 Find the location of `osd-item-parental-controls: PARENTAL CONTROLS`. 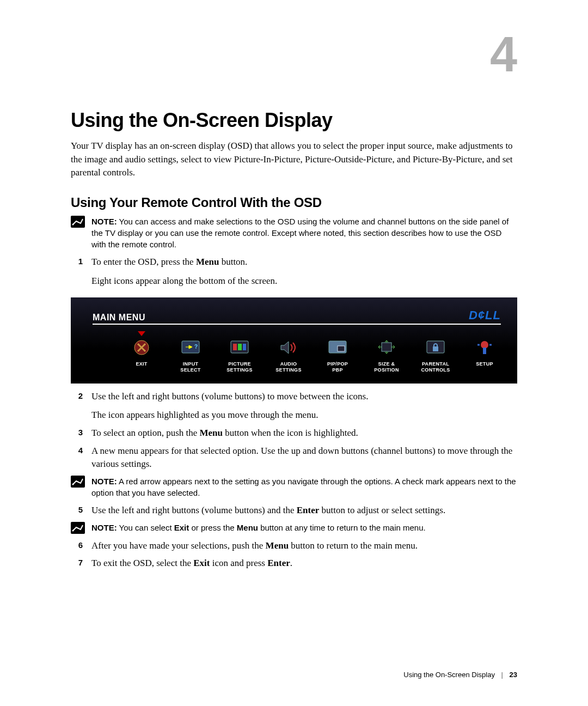

osd-item-parental-controls: PARENTAL CONTROLS is located at coordinates (436, 352).